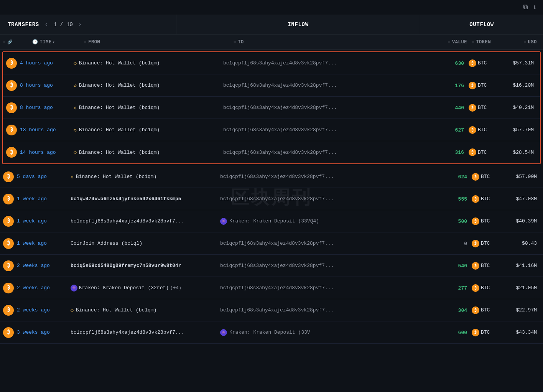  Describe the element at coordinates (532, 42) in the screenshot. I see `usd-label: USD` at that location.